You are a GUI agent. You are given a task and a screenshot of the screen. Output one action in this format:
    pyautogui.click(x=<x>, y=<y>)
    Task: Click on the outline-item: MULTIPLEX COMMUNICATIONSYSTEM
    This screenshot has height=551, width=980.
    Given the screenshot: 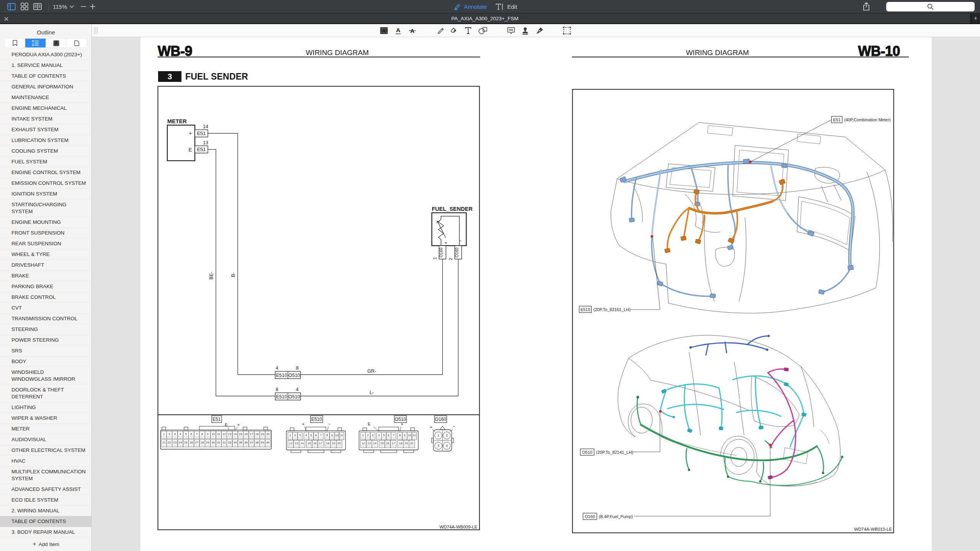 What is the action you would take?
    pyautogui.click(x=46, y=475)
    